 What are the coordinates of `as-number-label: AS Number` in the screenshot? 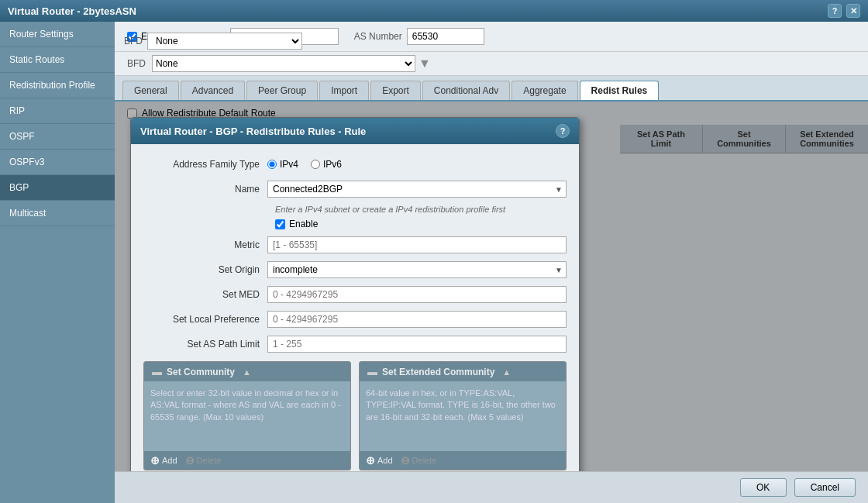 It's located at (378, 36).